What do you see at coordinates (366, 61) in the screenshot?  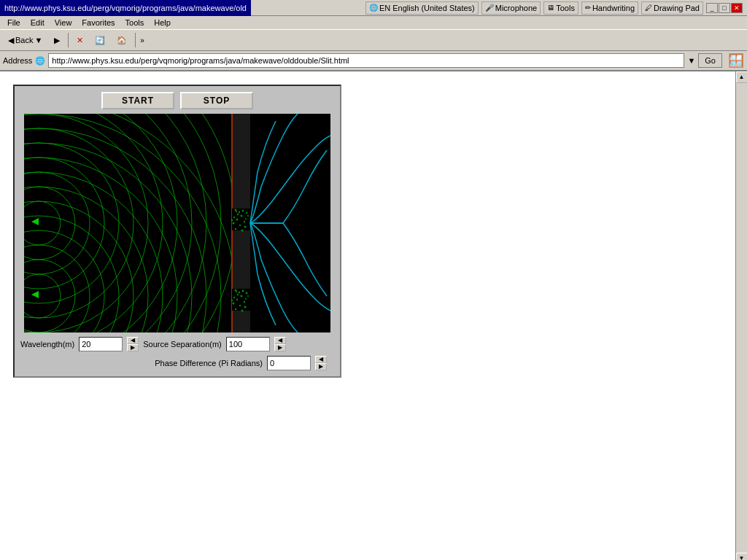 I see `address-input` at bounding box center [366, 61].